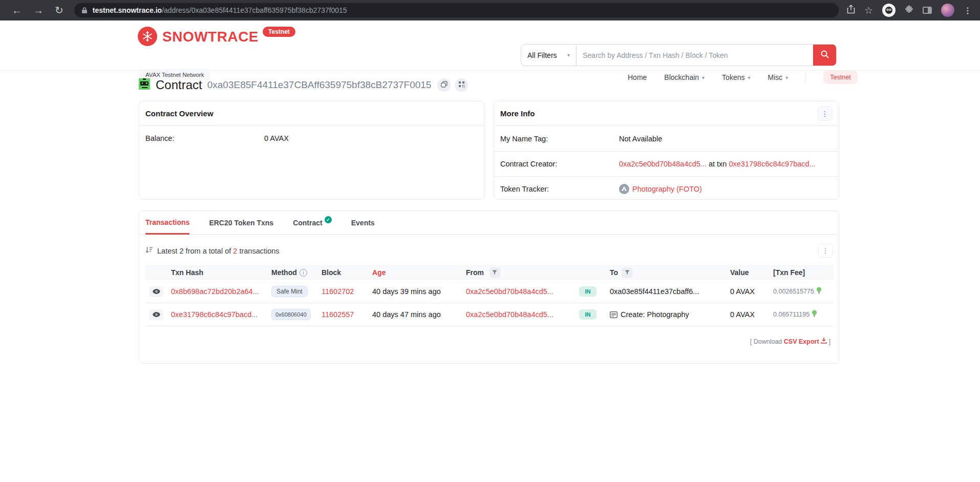 The height and width of the screenshot is (482, 980). What do you see at coordinates (489, 223) in the screenshot?
I see `tab-bar: Transactions ERC20 Token Txns Contract ✓…` at bounding box center [489, 223].